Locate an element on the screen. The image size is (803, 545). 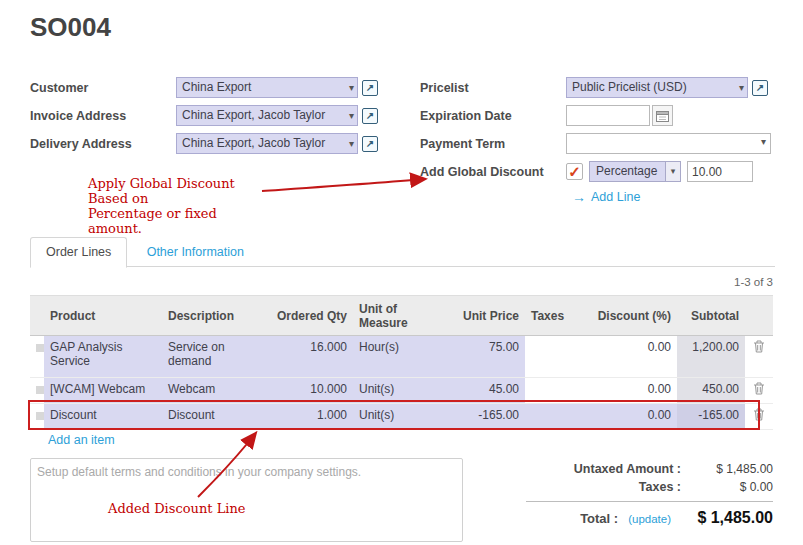
delete-column-header is located at coordinates (759, 316).